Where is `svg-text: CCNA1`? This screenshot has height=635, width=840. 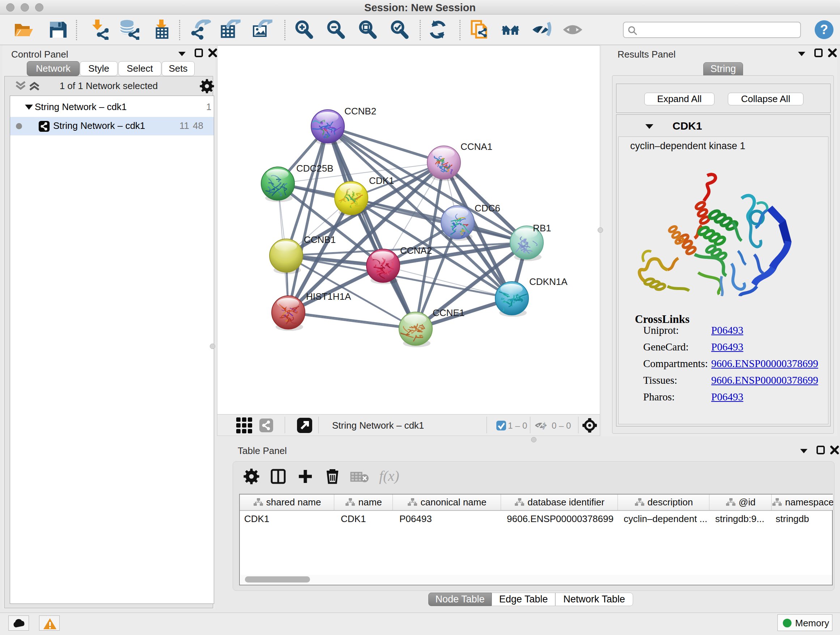 svg-text: CCNA1 is located at coordinates (477, 147).